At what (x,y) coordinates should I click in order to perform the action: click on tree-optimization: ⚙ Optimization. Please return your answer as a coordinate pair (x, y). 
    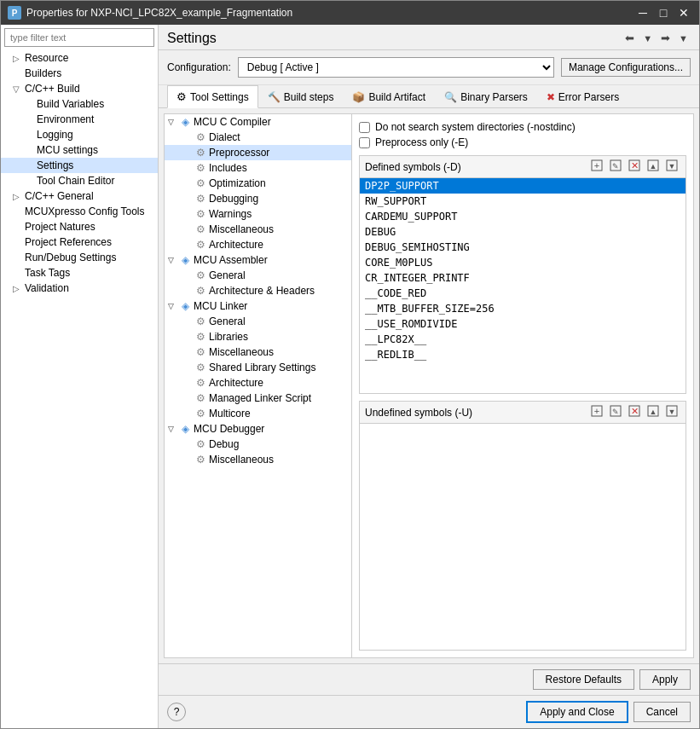
    Looking at the image, I should click on (257, 183).